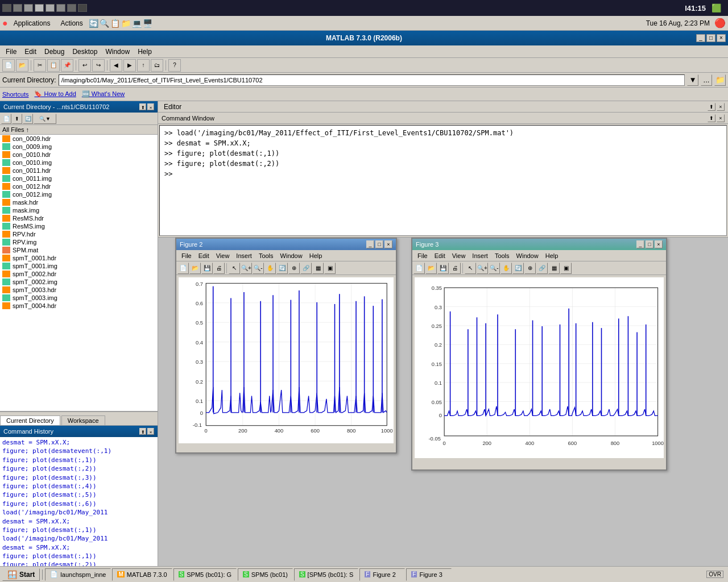  What do you see at coordinates (423, 256) in the screenshot?
I see `fig3-menu-file: File` at bounding box center [423, 256].